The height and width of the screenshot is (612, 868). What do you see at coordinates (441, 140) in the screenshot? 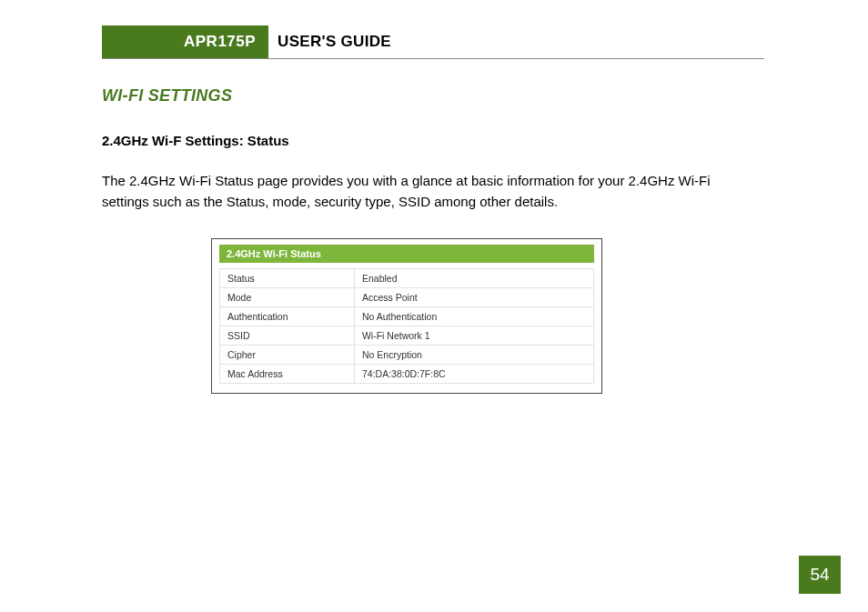
I see `sub-section-title: 2.4GHz Wi-F Settings: Status` at bounding box center [441, 140].